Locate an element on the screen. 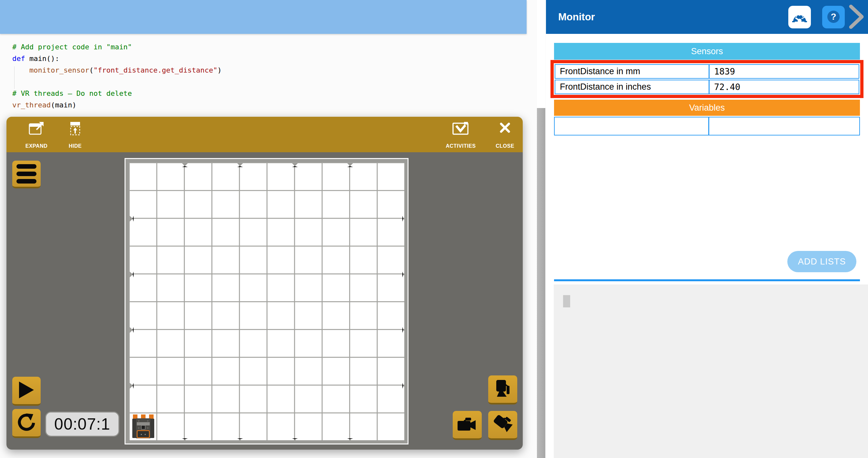 This screenshot has width=868, height=458. add-lists-label: ADD LISTS is located at coordinates (822, 262).